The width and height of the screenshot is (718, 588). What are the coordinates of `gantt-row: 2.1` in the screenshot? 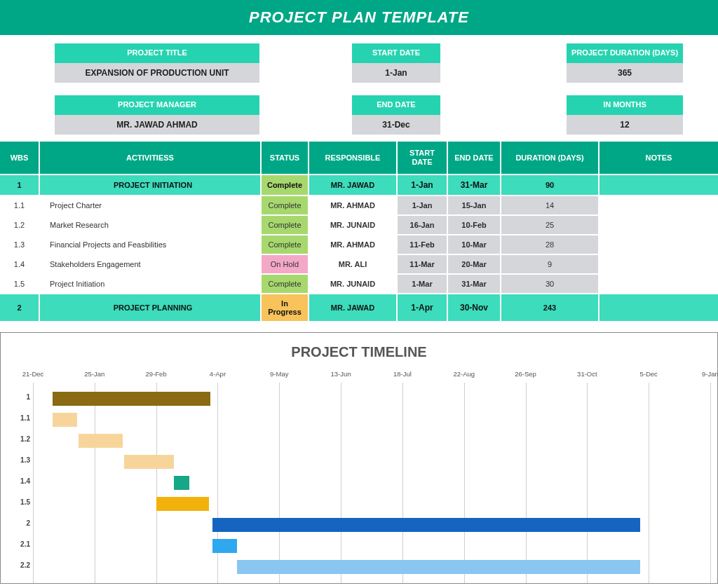 It's located at (372, 546).